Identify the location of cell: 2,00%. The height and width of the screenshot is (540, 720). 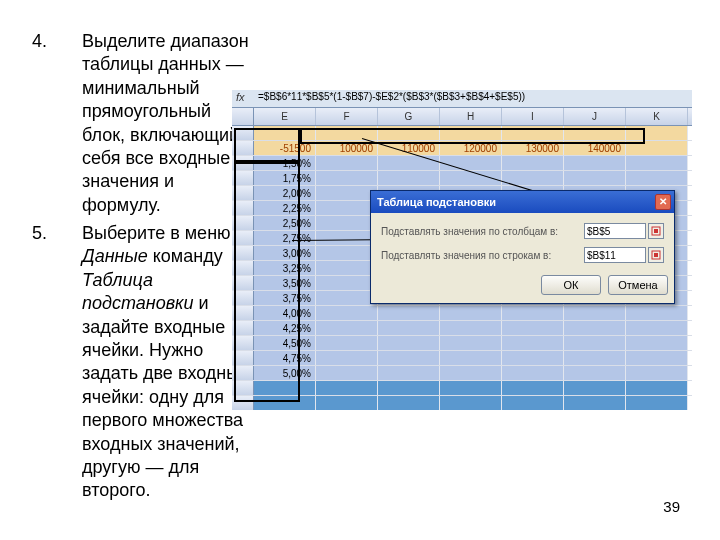
(285, 193).